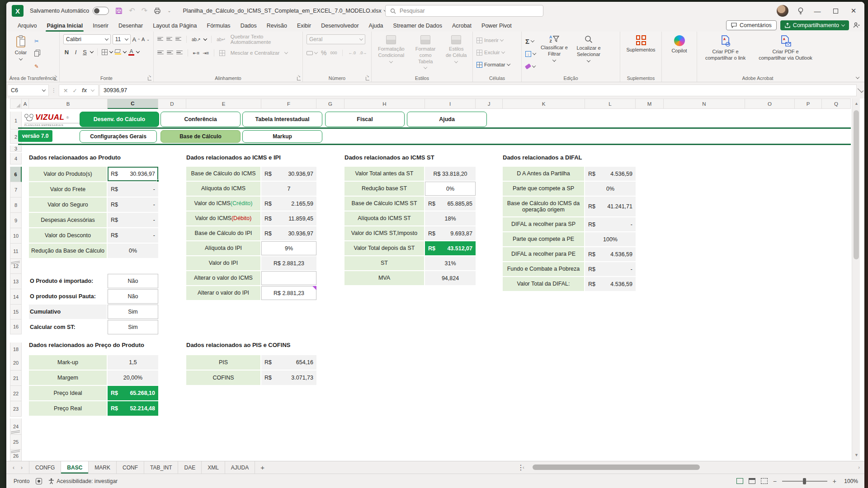 The image size is (868, 488). I want to click on row-header-15: 15, so click(16, 312).